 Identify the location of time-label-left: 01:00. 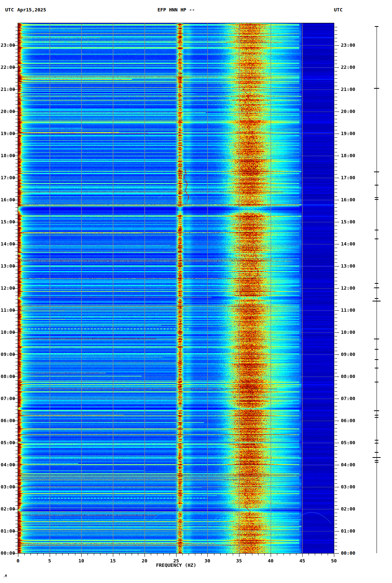
(7, 531).